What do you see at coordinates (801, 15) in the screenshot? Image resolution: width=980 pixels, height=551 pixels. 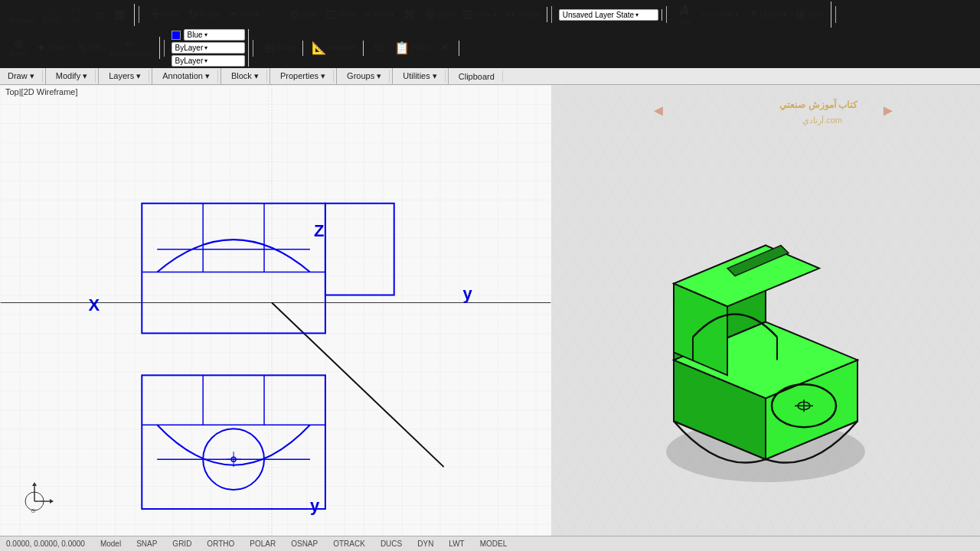 I see `table-icon: ⊞` at bounding box center [801, 15].